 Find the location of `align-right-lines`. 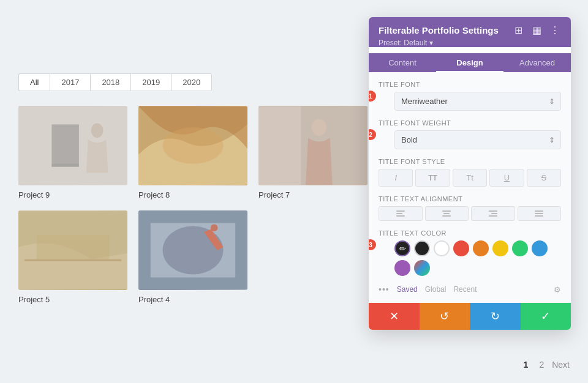

align-right-lines is located at coordinates (493, 214).